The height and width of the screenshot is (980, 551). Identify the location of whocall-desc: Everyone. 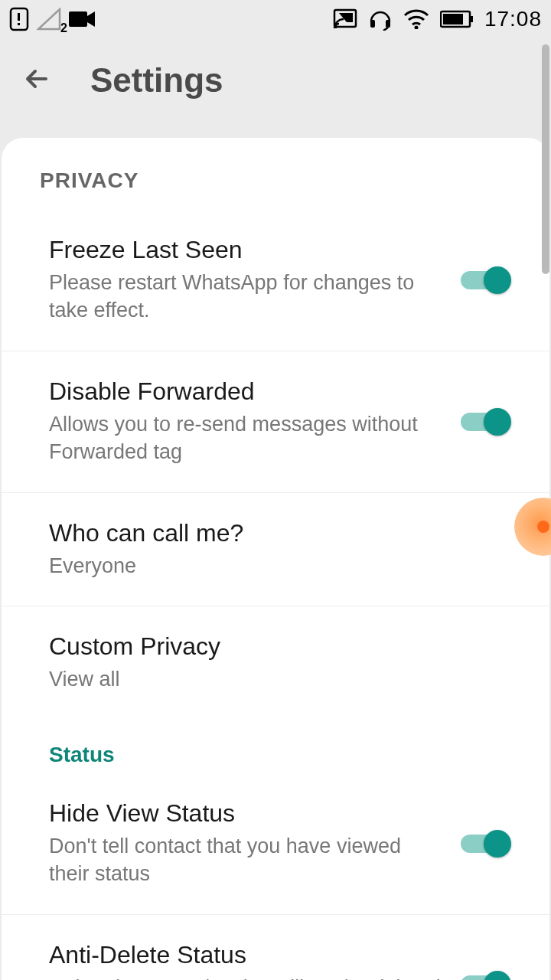
(272, 566).